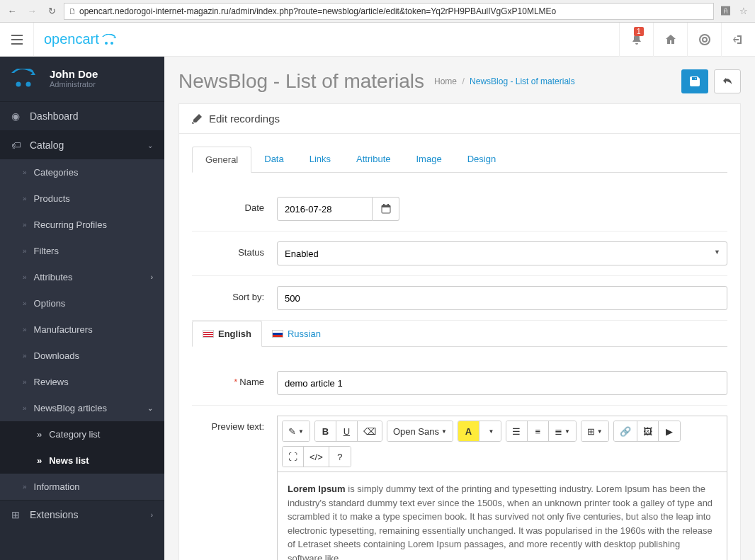  What do you see at coordinates (82, 225) in the screenshot?
I see `sidebar-item-recurring: »Recurring Profiles` at bounding box center [82, 225].